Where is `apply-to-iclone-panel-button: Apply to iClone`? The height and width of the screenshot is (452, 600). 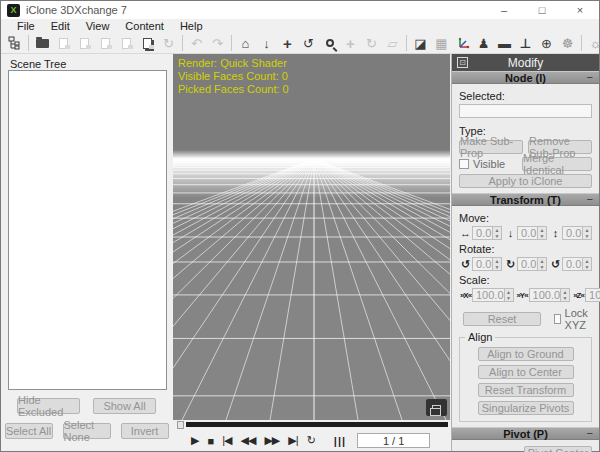 apply-to-iclone-panel-button: Apply to iClone is located at coordinates (526, 181).